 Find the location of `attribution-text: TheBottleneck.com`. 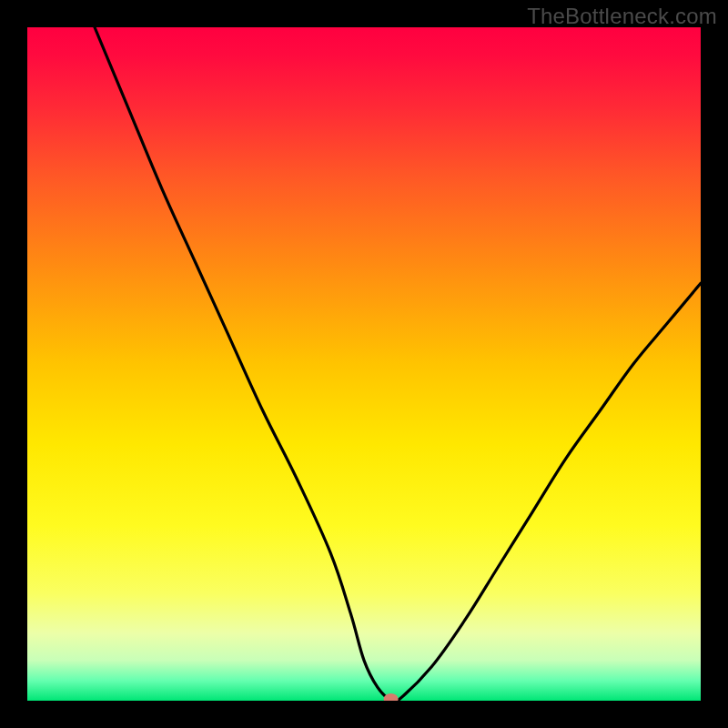

attribution-text: TheBottleneck.com is located at coordinates (622, 16).